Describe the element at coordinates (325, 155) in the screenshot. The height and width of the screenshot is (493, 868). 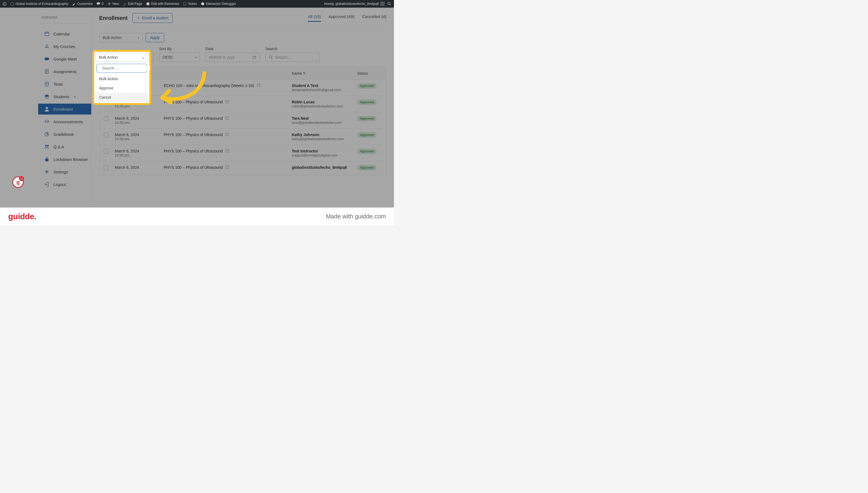
I see `row-email: support@verdigrisdigital.com` at that location.